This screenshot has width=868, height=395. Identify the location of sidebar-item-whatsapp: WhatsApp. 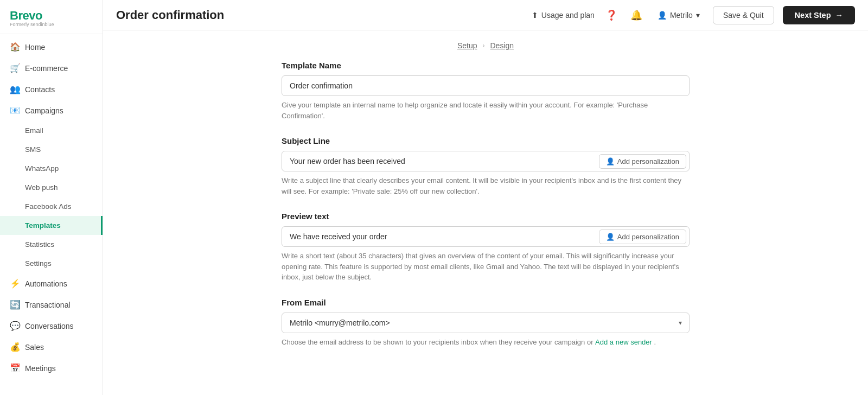
(51, 168).